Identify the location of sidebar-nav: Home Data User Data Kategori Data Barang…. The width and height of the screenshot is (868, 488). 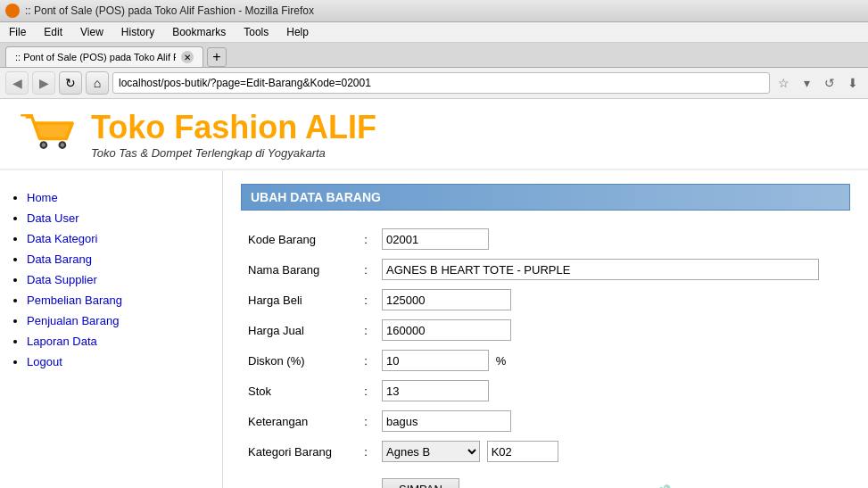
(111, 280).